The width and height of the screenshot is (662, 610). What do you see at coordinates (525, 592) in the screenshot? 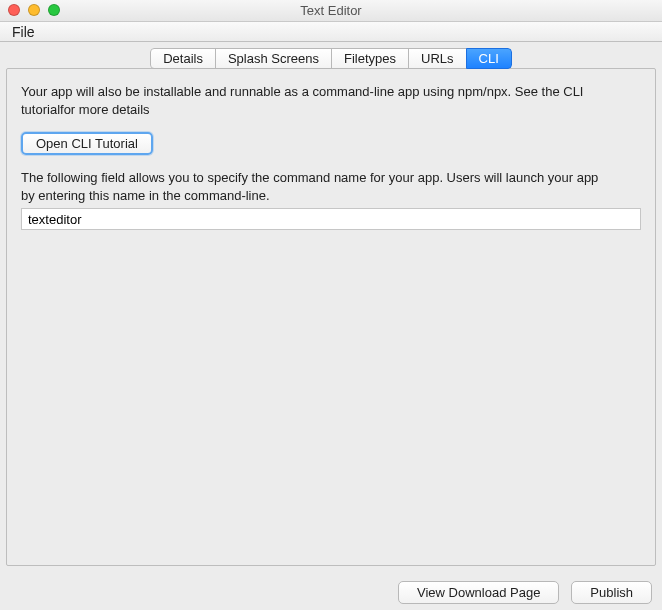
I see `footer-buttons: View Download Page Publish` at bounding box center [525, 592].